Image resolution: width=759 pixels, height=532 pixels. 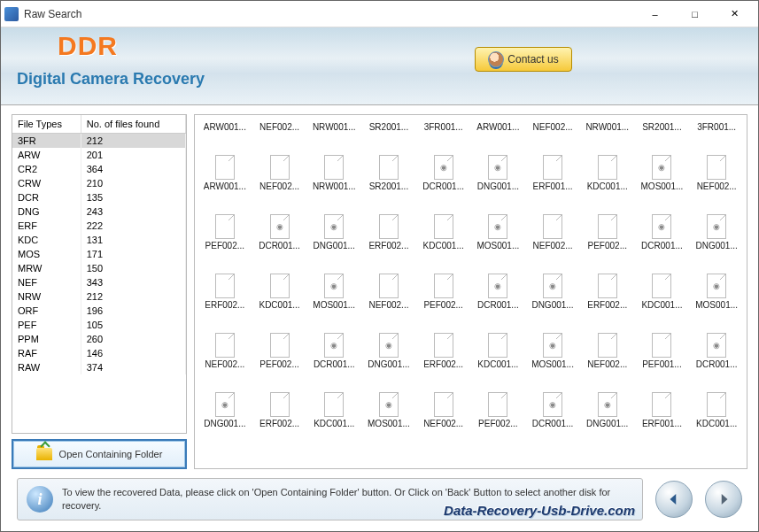 What do you see at coordinates (99, 212) in the screenshot?
I see `table-row: DNG243` at bounding box center [99, 212].